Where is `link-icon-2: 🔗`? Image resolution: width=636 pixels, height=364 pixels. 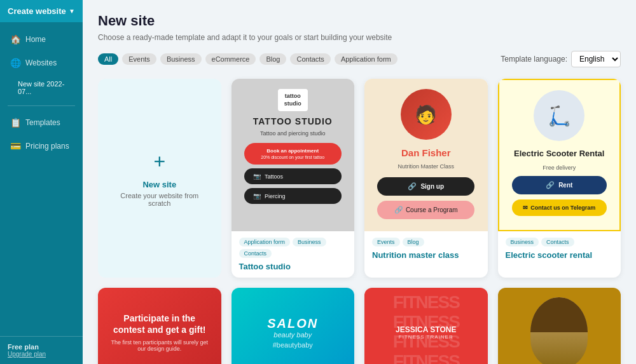 link-icon-2: 🔗 is located at coordinates (399, 210).